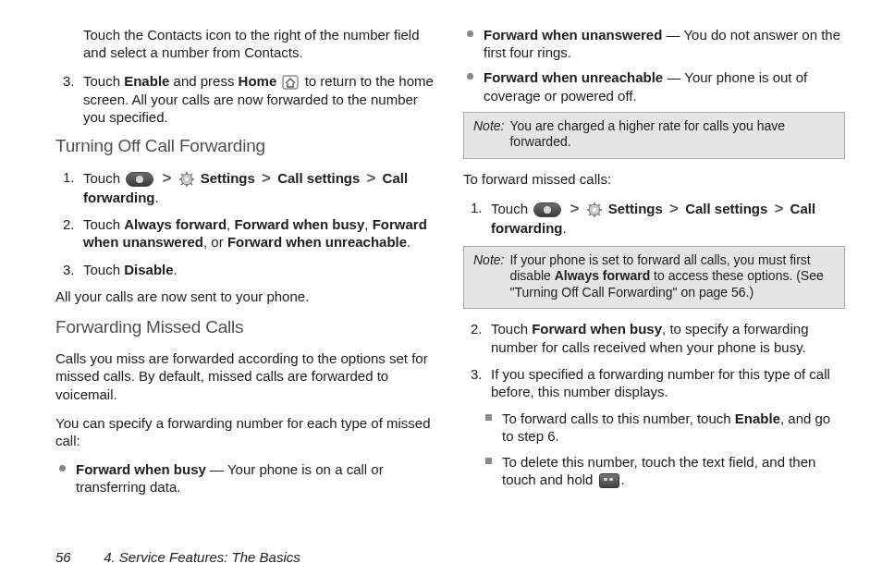 The height and width of the screenshot is (588, 882). Describe the element at coordinates (573, 35) in the screenshot. I see `forward-unanswered-label: Forward when unanswered` at that location.